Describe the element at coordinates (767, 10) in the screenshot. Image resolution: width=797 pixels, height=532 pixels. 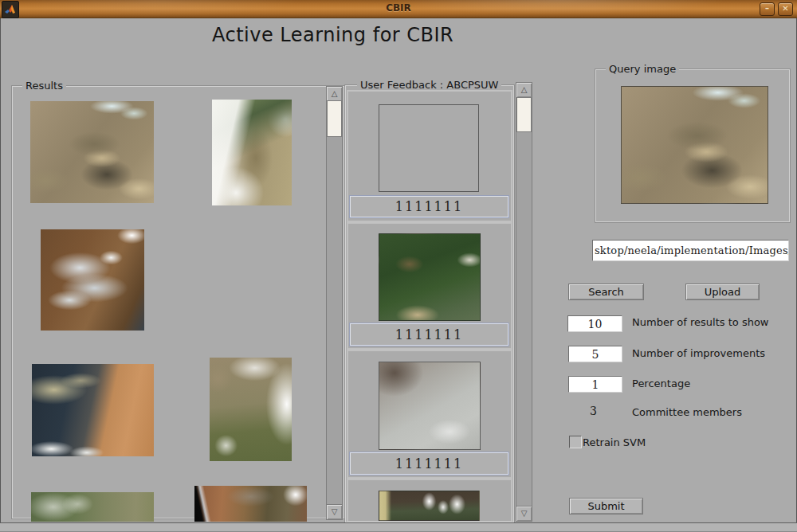
I see `minimize-button: –` at that location.